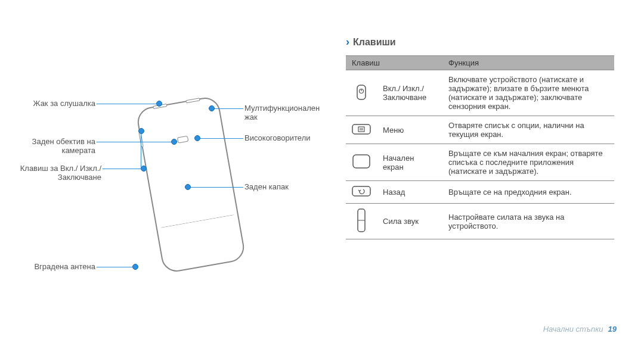  Describe the element at coordinates (580, 329) in the screenshot. I see `page-footer: Начални стъпки 19` at that location.